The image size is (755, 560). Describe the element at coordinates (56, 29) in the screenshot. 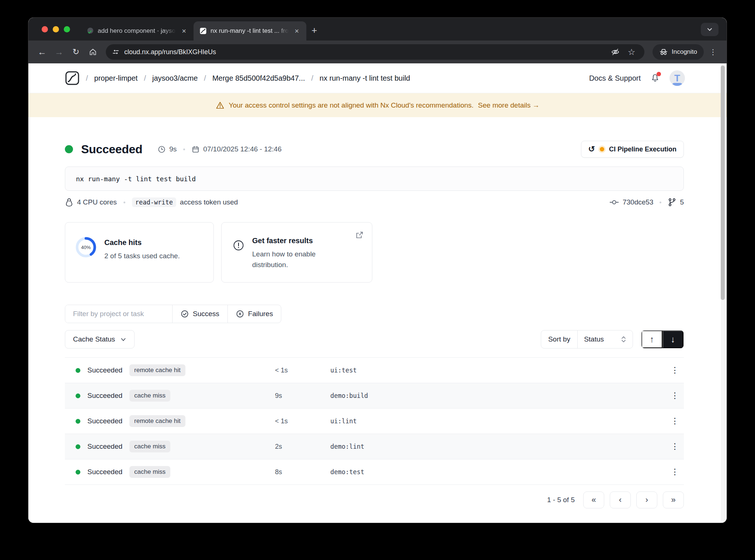

I see `window-controls` at that location.